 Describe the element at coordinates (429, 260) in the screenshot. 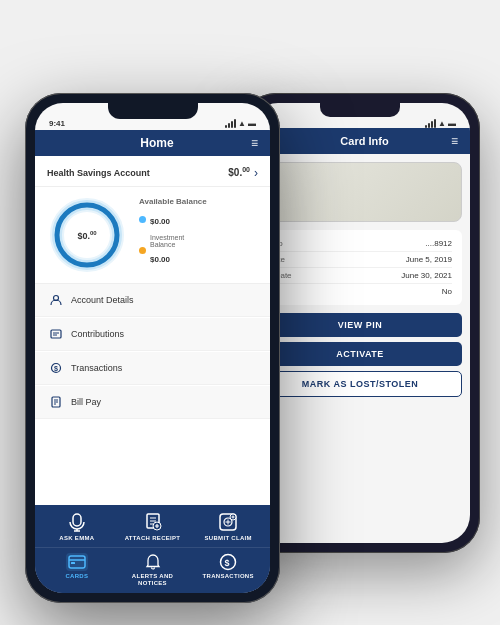

I see `card-detail-value-1: June 5, 2019` at that location.